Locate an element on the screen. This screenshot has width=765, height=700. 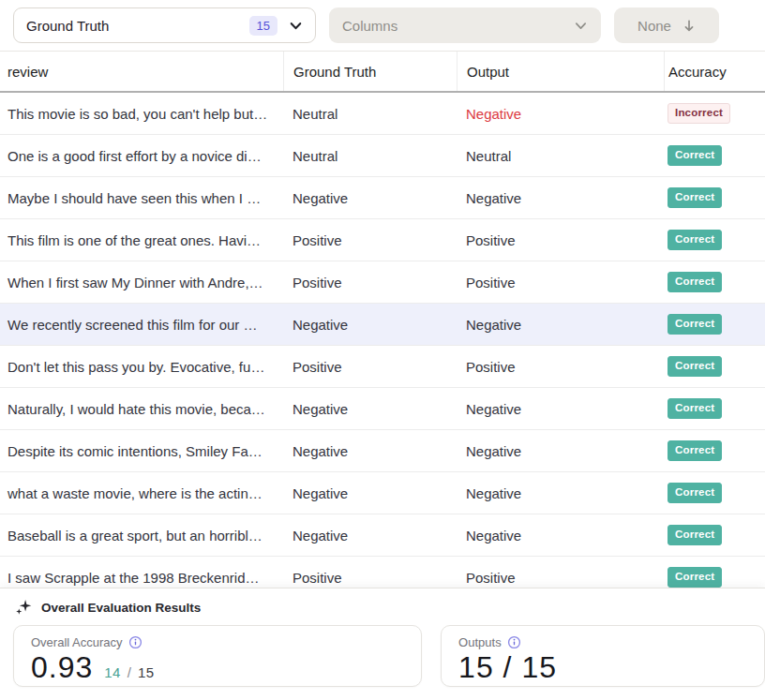
table-row: One is a good first effort by a novice d… is located at coordinates (382, 156).